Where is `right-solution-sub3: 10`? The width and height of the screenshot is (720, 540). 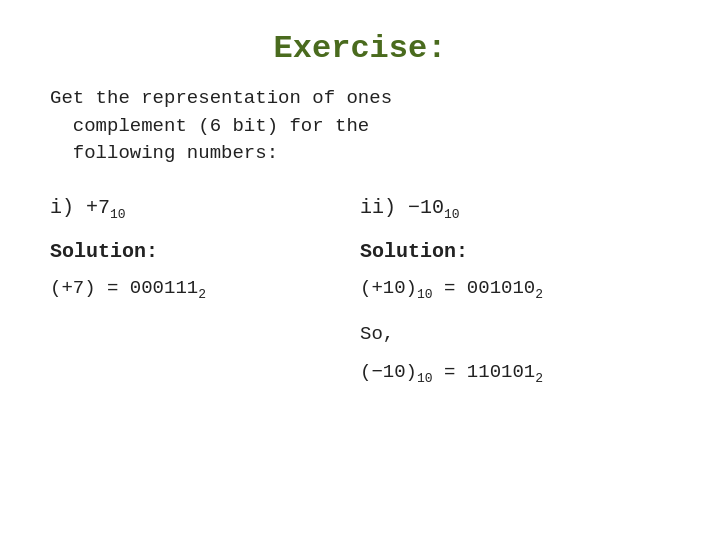
right-solution-sub3: 10 is located at coordinates (425, 378).